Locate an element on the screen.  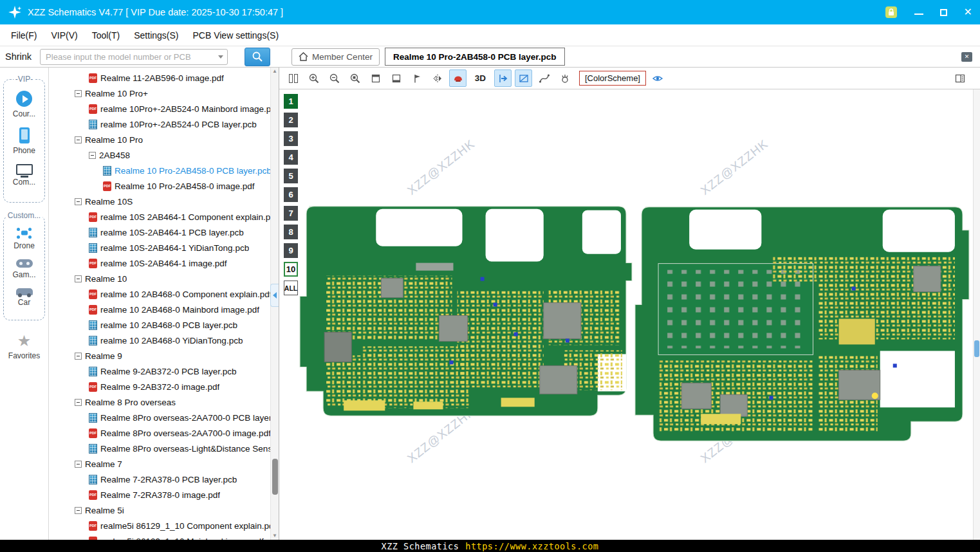
layer-button: 6 is located at coordinates (291, 194).